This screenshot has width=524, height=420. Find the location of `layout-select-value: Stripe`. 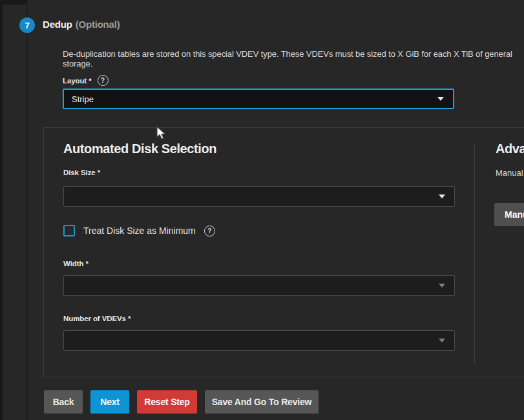

layout-select-value: Stripe is located at coordinates (255, 100).